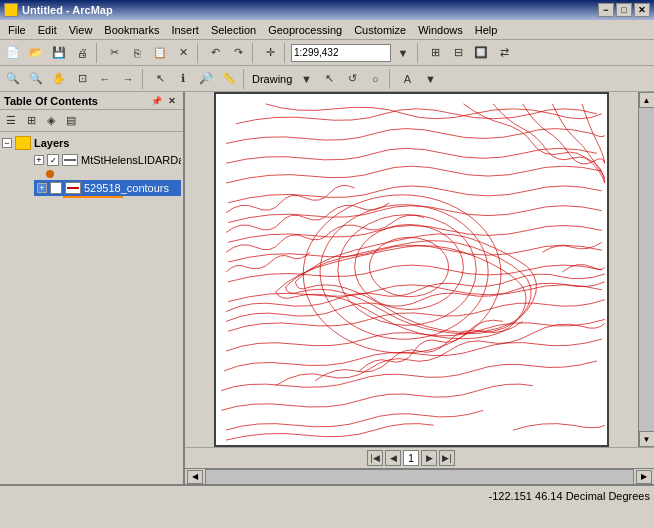 The image size is (654, 528). I want to click on layers-label: Layers, so click(52, 143).